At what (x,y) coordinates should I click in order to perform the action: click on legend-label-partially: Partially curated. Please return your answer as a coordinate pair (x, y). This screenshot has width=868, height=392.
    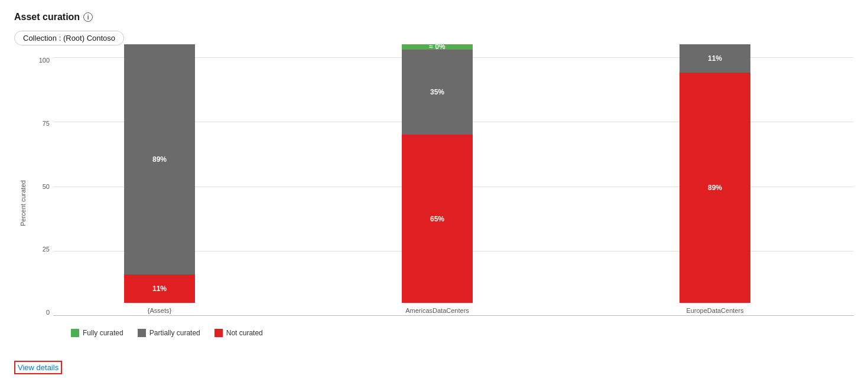
    Looking at the image, I should click on (175, 333).